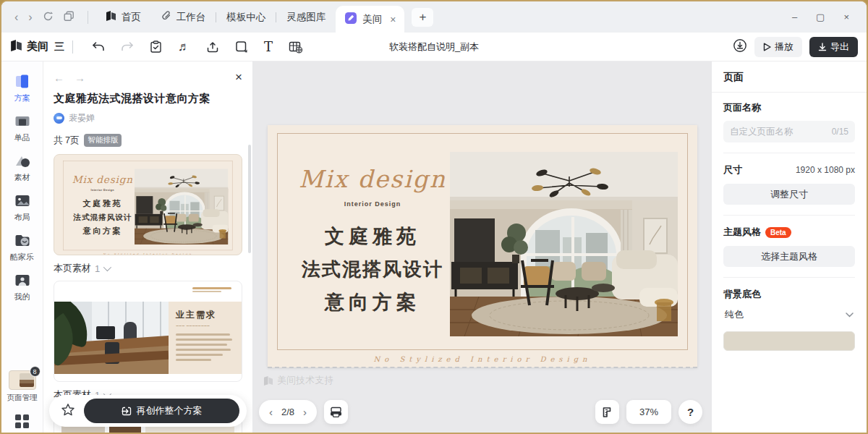 This screenshot has width=868, height=434. What do you see at coordinates (184, 17) in the screenshot?
I see `tab-workbench: 工作台` at bounding box center [184, 17].